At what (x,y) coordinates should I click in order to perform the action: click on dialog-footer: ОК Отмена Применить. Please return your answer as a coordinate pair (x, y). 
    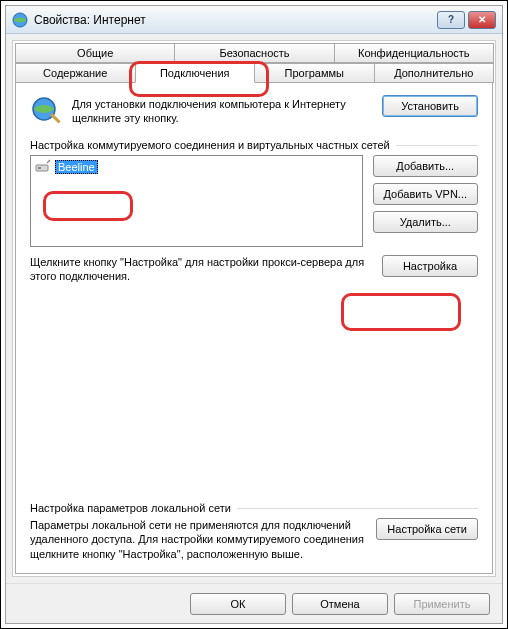
    Looking at the image, I should click on (254, 603).